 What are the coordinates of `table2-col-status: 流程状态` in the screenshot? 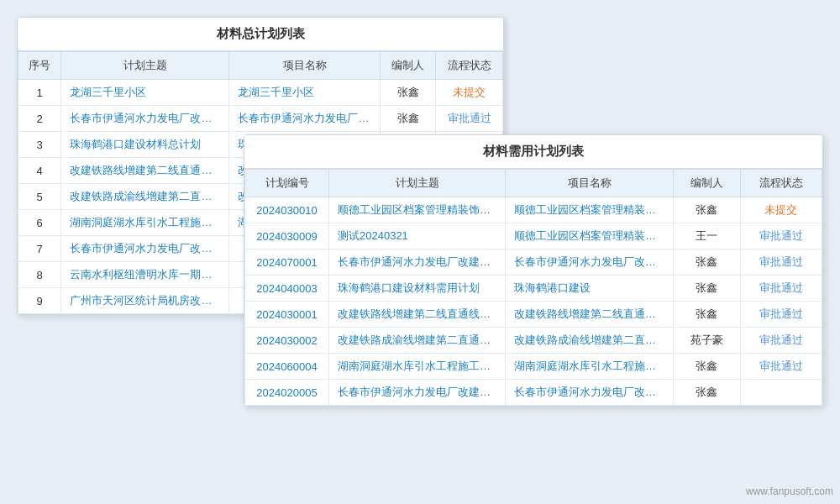 It's located at (781, 183).